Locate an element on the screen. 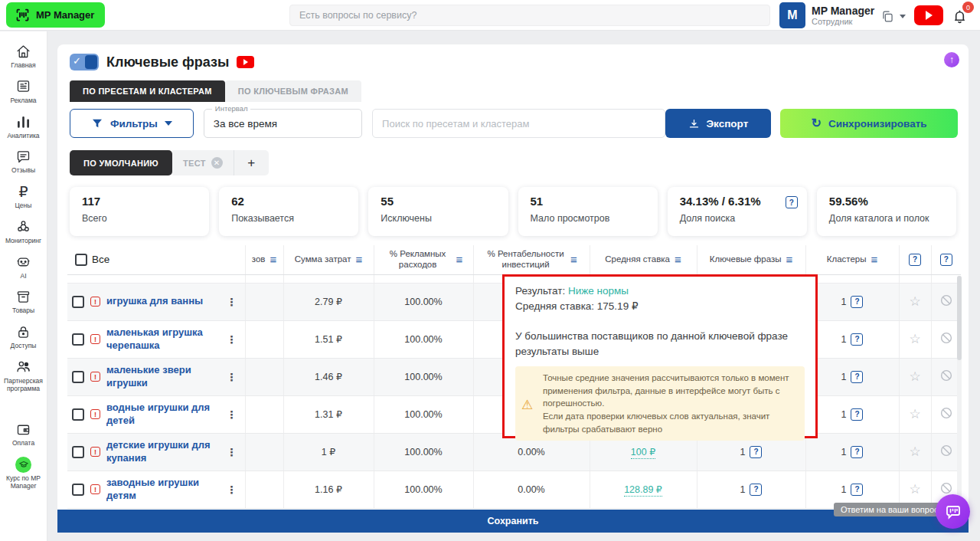 Image resolution: width=980 pixels, height=541 pixels. save-button: Сохранить is located at coordinates (513, 521).